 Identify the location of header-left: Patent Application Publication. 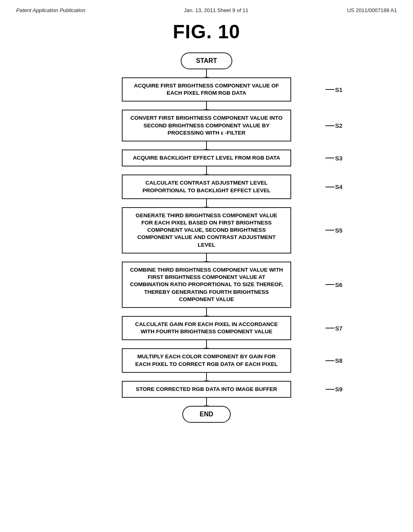
(51, 10).